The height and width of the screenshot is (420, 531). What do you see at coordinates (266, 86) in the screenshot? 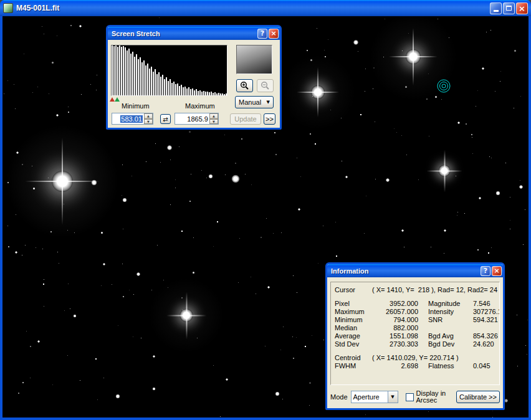
I see `magnifier-minus-icon` at bounding box center [266, 86].